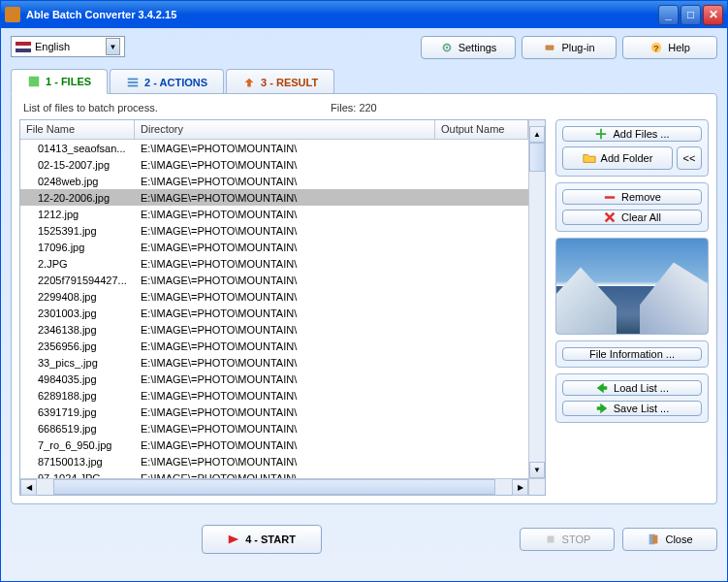  I want to click on table-row: 1212.jpgE:\IMAGE\=PHOTO\MOUNTAIN\, so click(274, 213).